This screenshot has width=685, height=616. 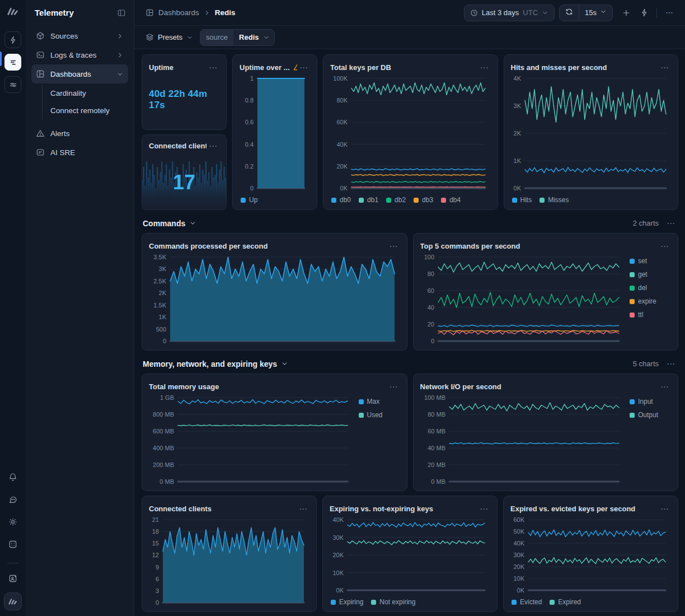 What do you see at coordinates (79, 133) in the screenshot?
I see `sidebar-item-alerts: Alerts` at bounding box center [79, 133].